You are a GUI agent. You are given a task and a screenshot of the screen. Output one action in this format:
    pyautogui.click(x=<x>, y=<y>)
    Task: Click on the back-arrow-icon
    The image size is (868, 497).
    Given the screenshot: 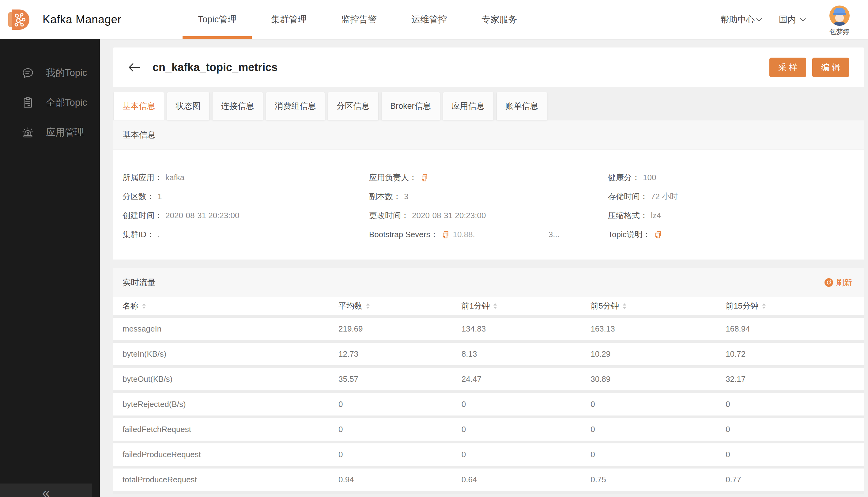 What is the action you would take?
    pyautogui.click(x=134, y=68)
    